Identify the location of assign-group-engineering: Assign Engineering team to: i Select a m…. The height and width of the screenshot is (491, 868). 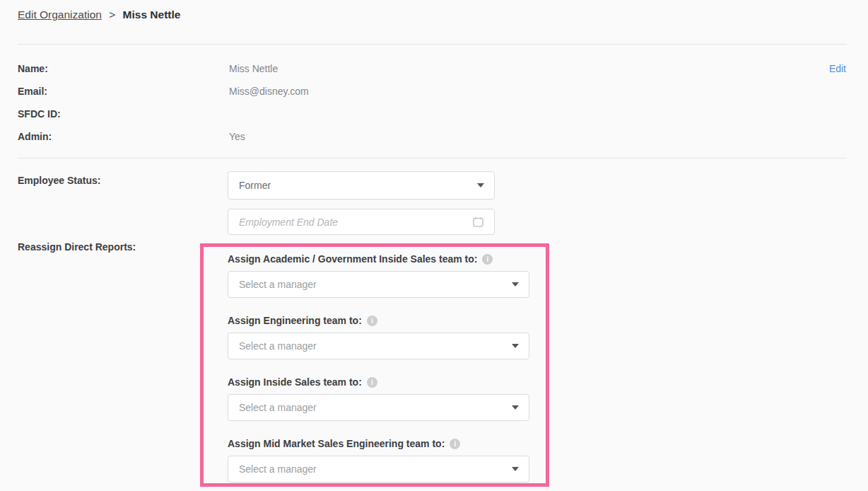
(387, 337).